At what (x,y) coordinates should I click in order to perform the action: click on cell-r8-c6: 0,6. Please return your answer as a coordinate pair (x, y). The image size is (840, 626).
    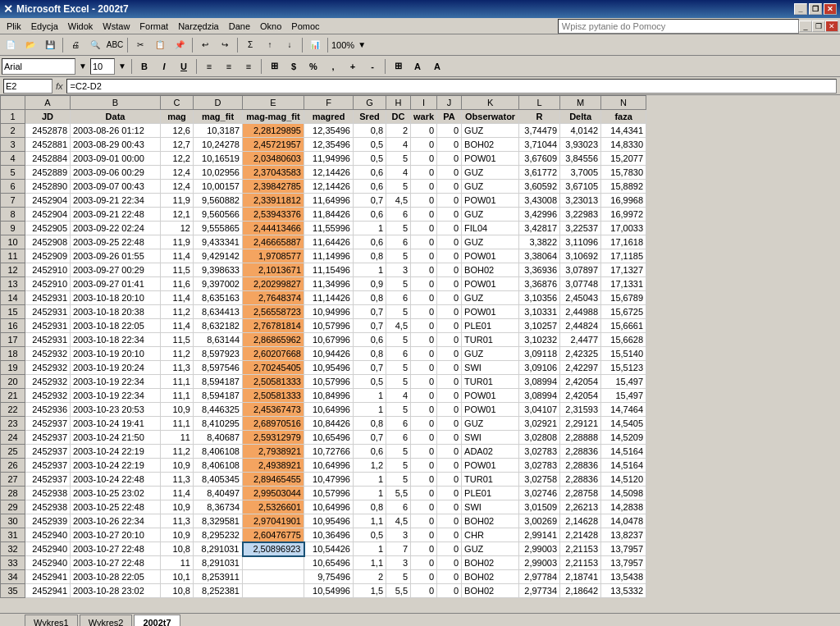
    Looking at the image, I should click on (370, 215).